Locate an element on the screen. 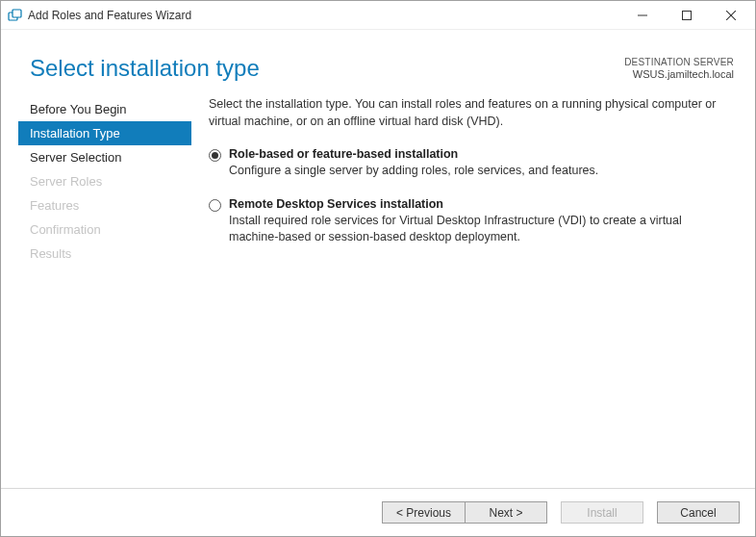  titlebar: Add Roles and Features Wizard is located at coordinates (378, 15).